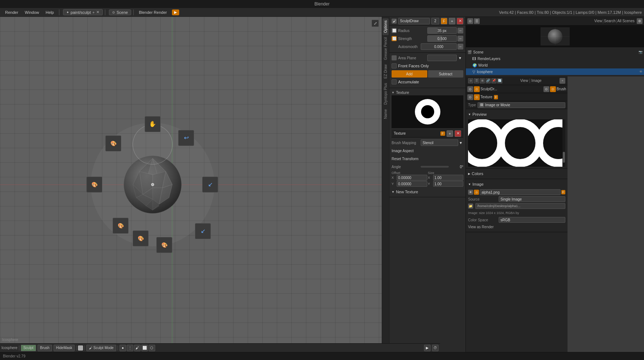 The image size is (644, 360). Describe the element at coordinates (412, 178) in the screenshot. I see `offset-x-value: 0.00000` at that location.